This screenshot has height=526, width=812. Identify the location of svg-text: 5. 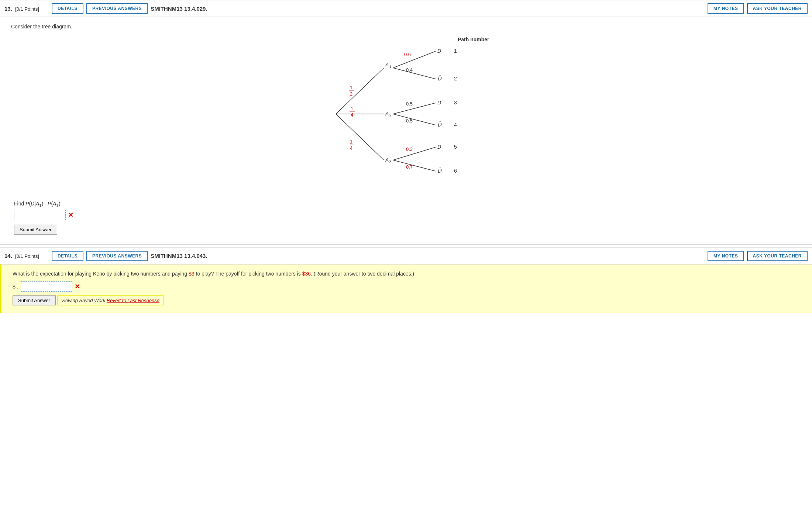
(455, 147).